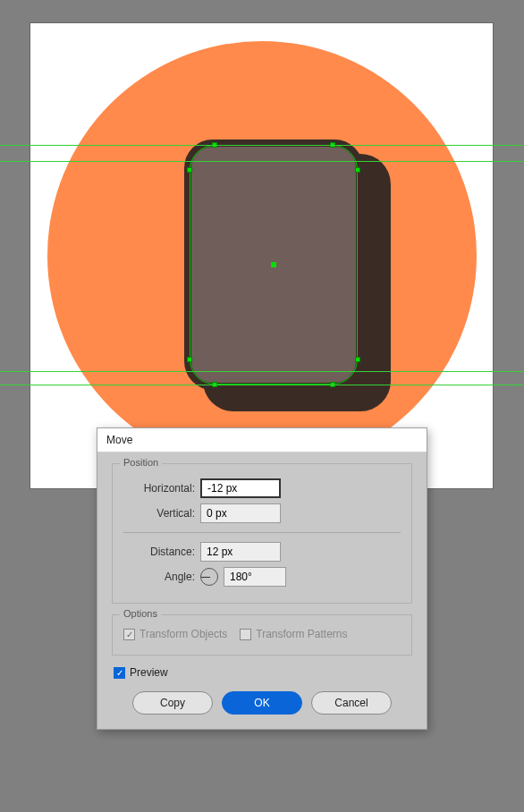  What do you see at coordinates (262, 635) in the screenshot?
I see `options-group: Options ✓ Transform Objects Transform Pa…` at bounding box center [262, 635].